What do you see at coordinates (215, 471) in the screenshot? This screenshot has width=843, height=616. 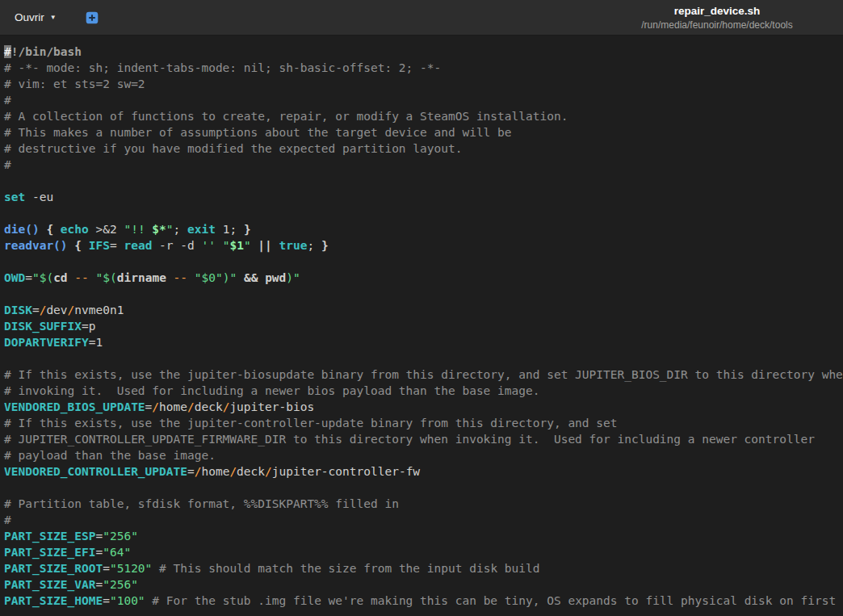 I see `code-token: home` at bounding box center [215, 471].